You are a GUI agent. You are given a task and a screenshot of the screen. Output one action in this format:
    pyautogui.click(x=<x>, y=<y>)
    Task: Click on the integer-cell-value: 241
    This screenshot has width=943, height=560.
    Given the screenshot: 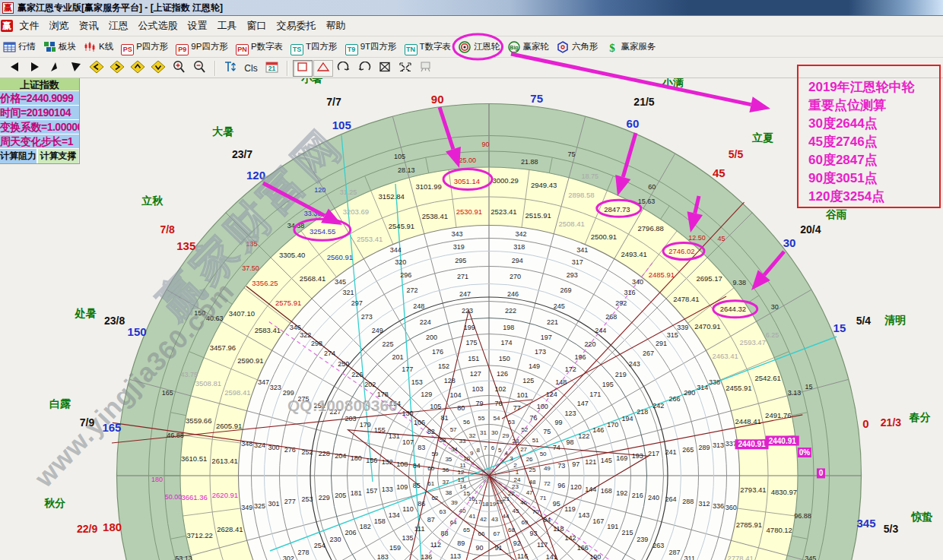 What is the action you would take?
    pyautogui.click(x=671, y=452)
    